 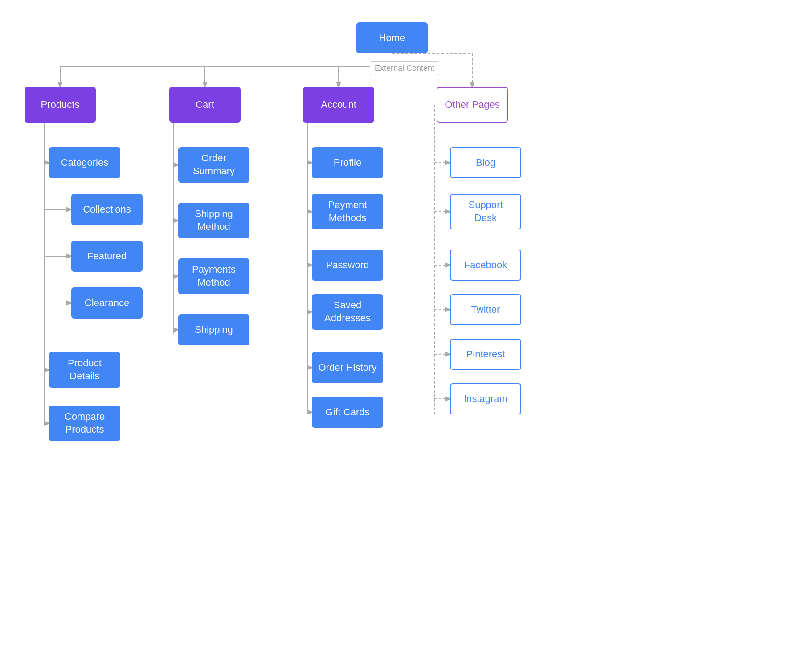 What do you see at coordinates (107, 209) in the screenshot?
I see `collections-node: Collections` at bounding box center [107, 209].